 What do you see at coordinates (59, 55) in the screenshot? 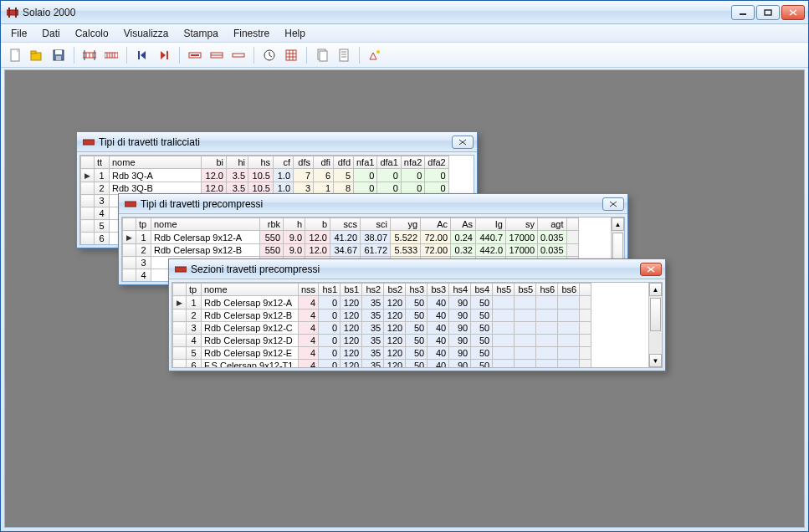
I see `save-icon` at bounding box center [59, 55].